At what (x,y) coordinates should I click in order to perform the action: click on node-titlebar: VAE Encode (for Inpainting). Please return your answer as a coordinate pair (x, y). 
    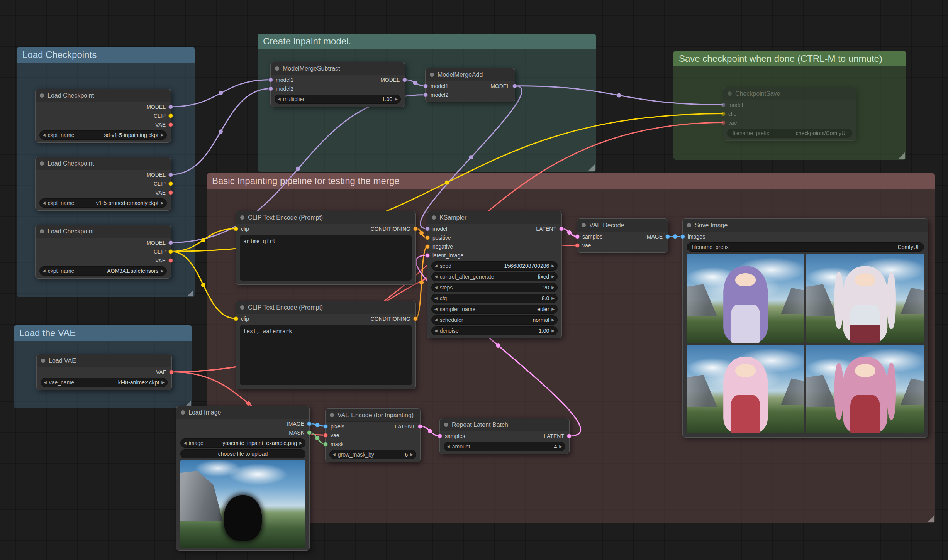
    Looking at the image, I should click on (373, 415).